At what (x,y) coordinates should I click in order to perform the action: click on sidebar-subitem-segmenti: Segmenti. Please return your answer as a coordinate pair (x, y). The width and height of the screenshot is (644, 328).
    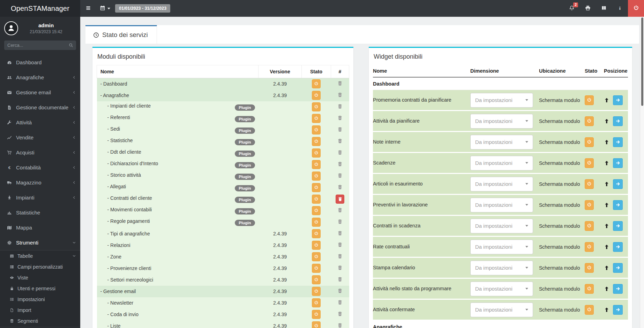
    Looking at the image, I should click on (40, 321).